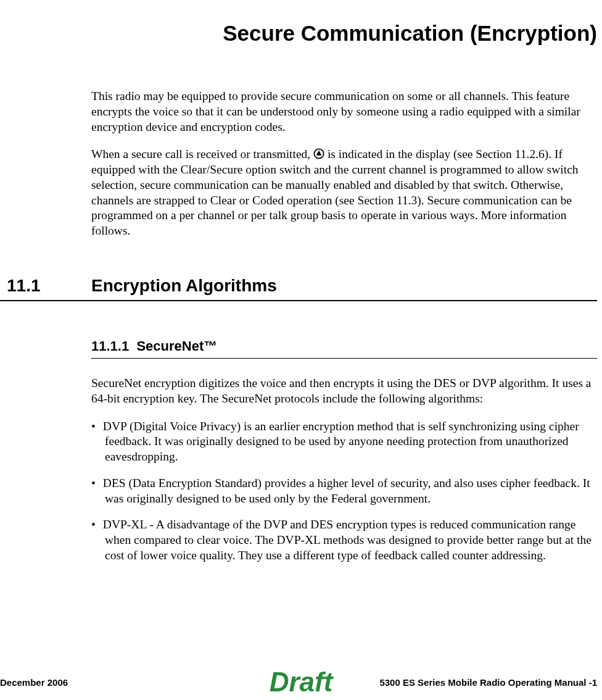 Image resolution: width=602 pixels, height=700 pixels. What do you see at coordinates (184, 286) in the screenshot?
I see `section-title: Encryption Algorithms` at bounding box center [184, 286].